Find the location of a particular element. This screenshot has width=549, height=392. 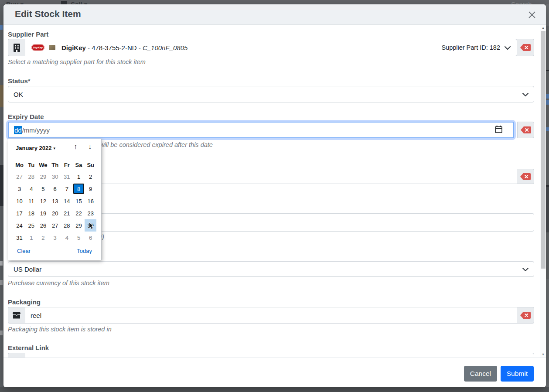

background-nav-icon is located at coordinates (64, 3).